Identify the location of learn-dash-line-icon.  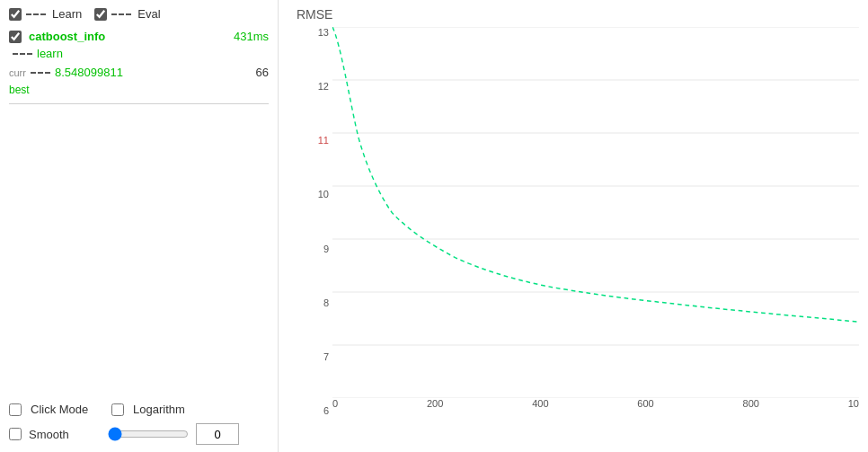
(22, 54).